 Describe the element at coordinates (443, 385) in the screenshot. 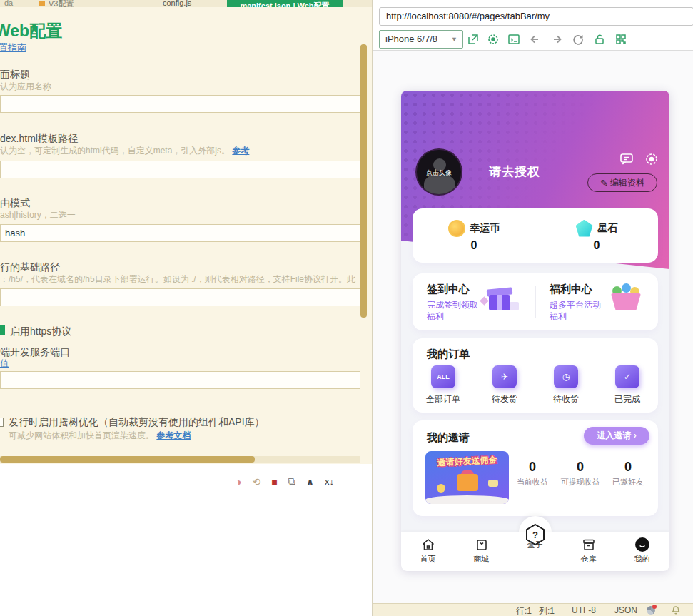

I see `order-item-all: ALL 全部订单` at that location.